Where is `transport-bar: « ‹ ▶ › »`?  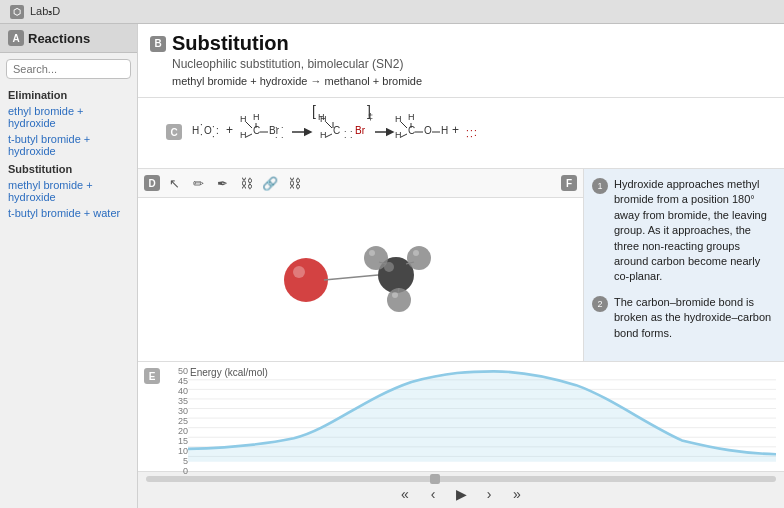
transport-bar: « ‹ ▶ › » is located at coordinates (461, 490).